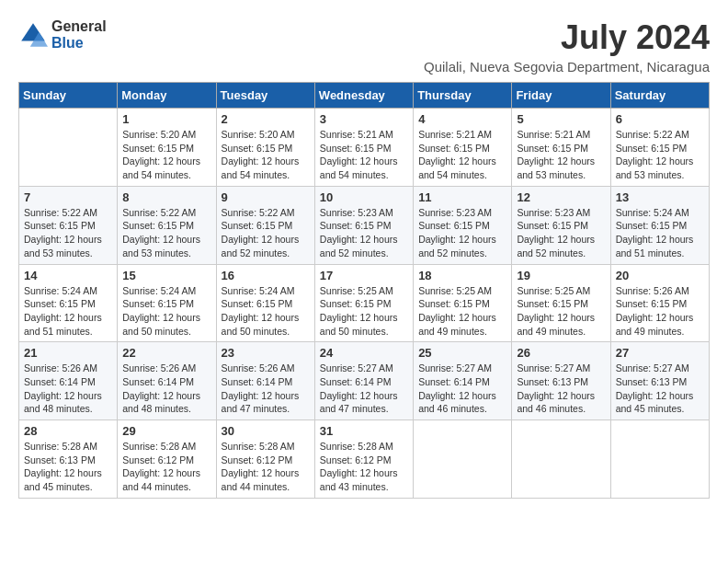  What do you see at coordinates (68, 431) in the screenshot?
I see `day-number: 28` at bounding box center [68, 431].